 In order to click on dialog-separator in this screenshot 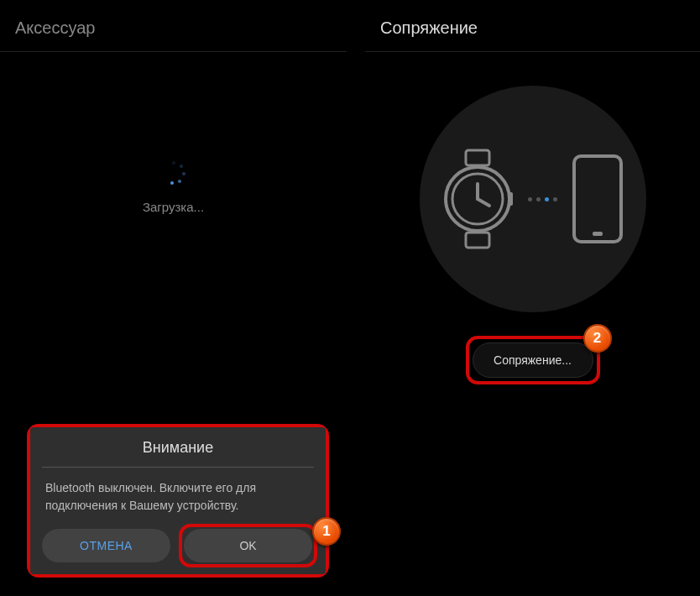, I will do `click(178, 467)`.